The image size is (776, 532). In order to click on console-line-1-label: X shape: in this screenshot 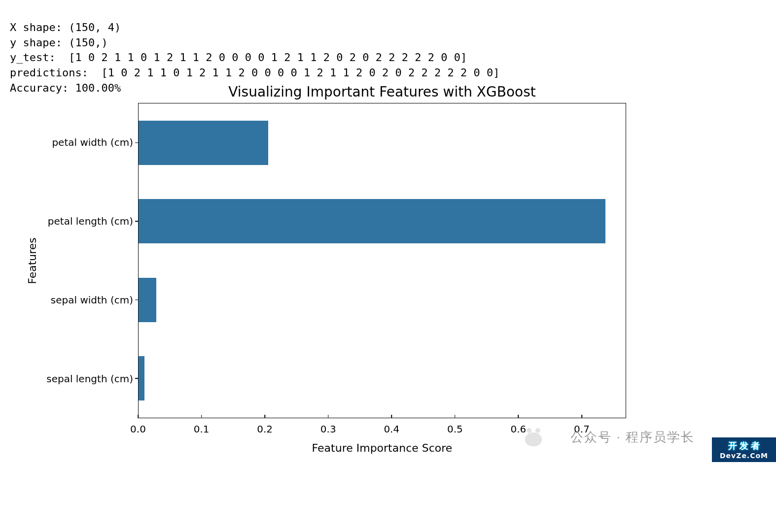, I will do `click(36, 28)`.